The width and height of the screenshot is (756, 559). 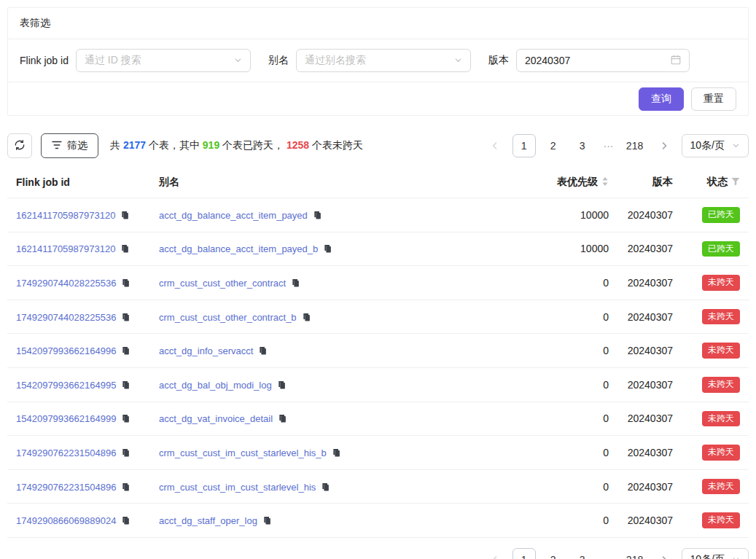 I want to click on alias-link: acct_dg_balance_acct_item_payed_b, so click(x=238, y=249).